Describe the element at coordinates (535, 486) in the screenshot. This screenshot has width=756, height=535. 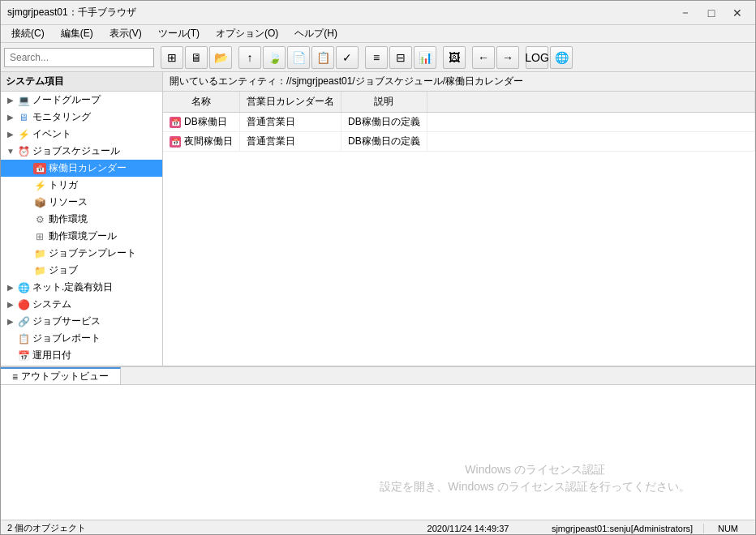
I see `watermark-line2: 設定を開き、Windows のライセンス認証を行ってください。` at that location.